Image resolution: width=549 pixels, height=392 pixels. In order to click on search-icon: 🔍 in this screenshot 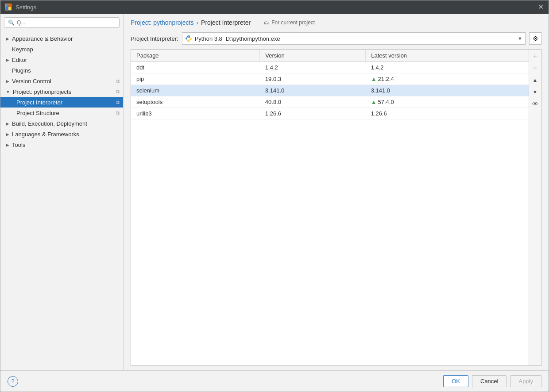, I will do `click(12, 23)`.